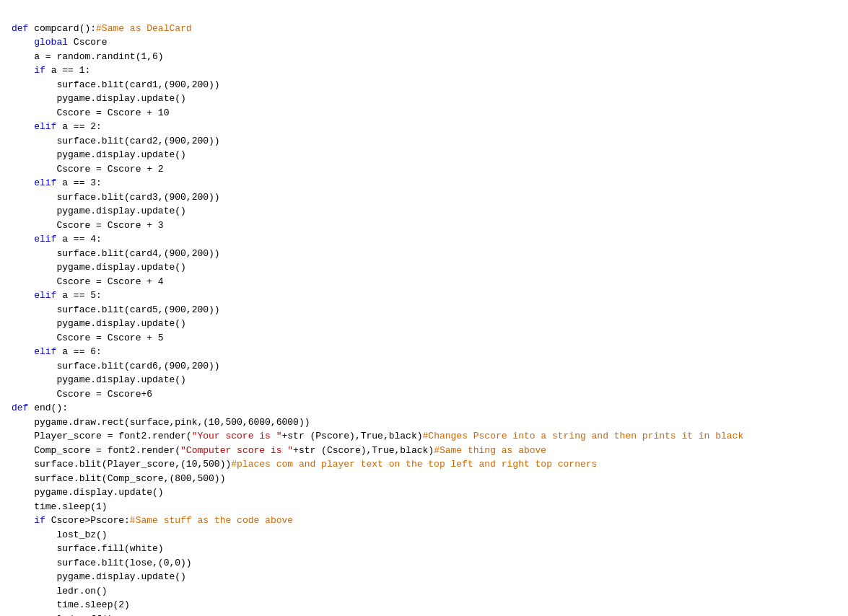 The height and width of the screenshot is (616, 848). What do you see at coordinates (115, 366) in the screenshot?
I see `line-25: surface.blit(card6,(900,200))` at bounding box center [115, 366].